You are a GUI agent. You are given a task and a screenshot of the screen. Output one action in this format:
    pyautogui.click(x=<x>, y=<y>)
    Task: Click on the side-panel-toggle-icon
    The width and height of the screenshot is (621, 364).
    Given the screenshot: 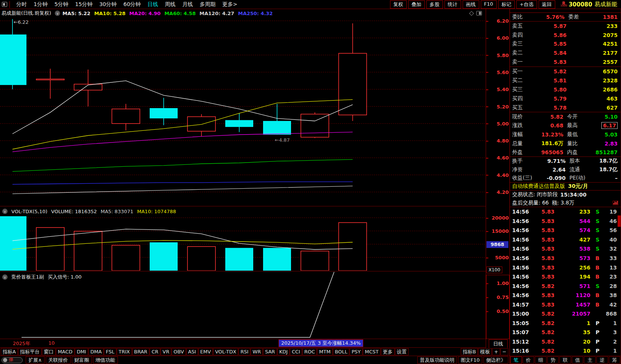 What is the action you would take?
    pyautogui.click(x=479, y=13)
    